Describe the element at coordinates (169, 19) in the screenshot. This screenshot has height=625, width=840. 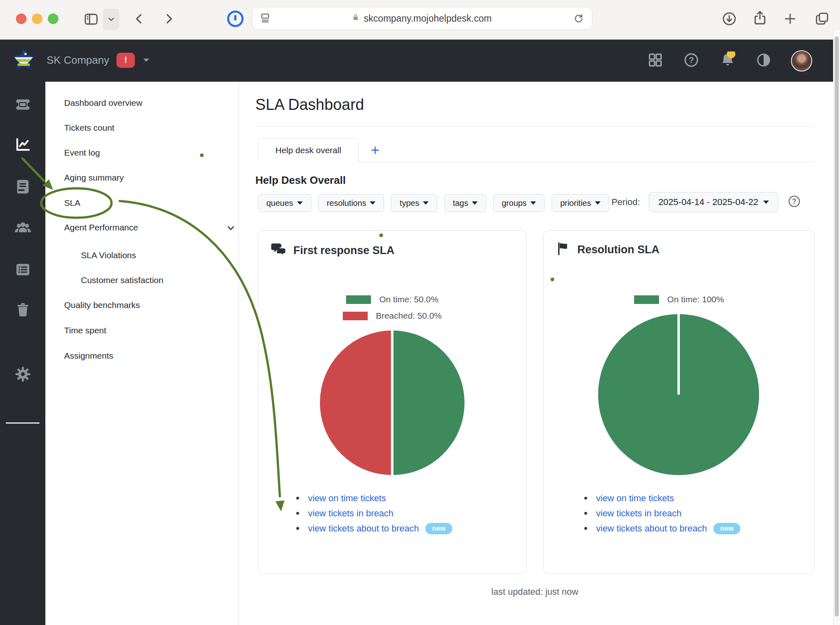
I see `forward-button` at that location.